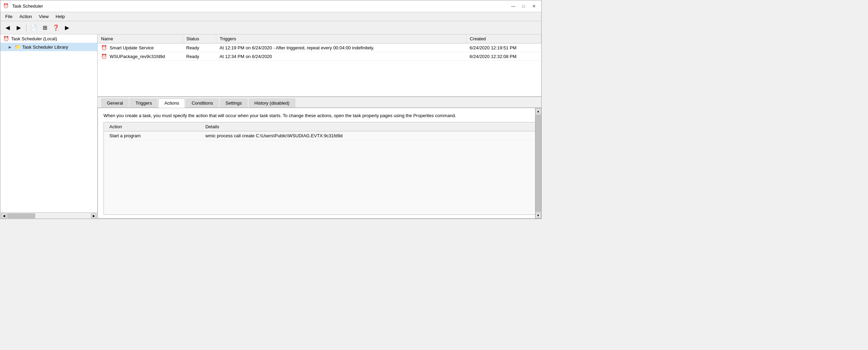 The image size is (868, 350). Describe the element at coordinates (503, 56) in the screenshot. I see `task-created-2: 6/24/2020 12:32:08 PM` at that location.